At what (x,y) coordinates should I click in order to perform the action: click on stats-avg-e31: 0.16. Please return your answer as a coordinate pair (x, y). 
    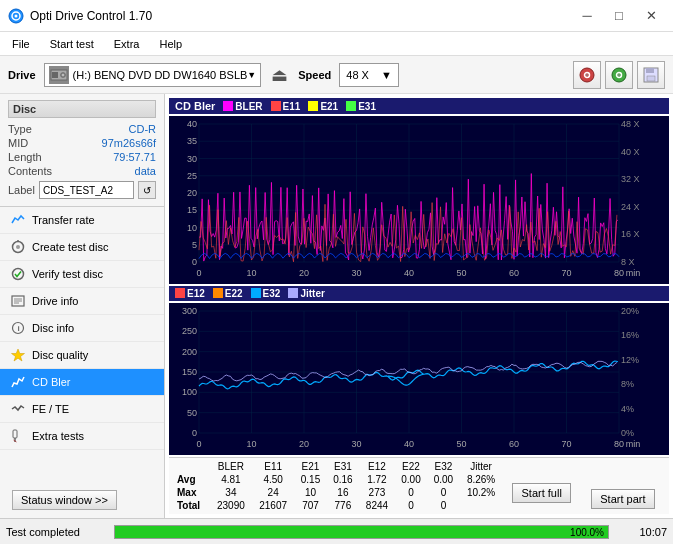
    Looking at the image, I should click on (343, 480).